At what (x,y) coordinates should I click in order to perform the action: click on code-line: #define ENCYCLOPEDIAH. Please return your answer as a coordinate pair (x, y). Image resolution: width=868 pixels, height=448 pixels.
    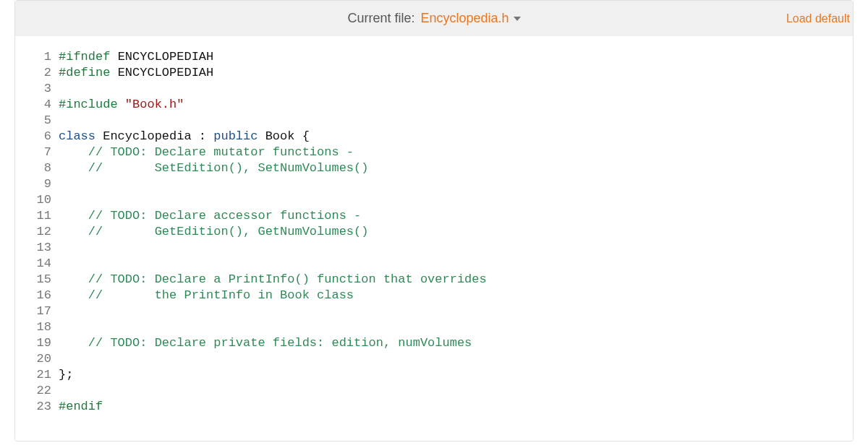
    Looking at the image, I should click on (456, 73).